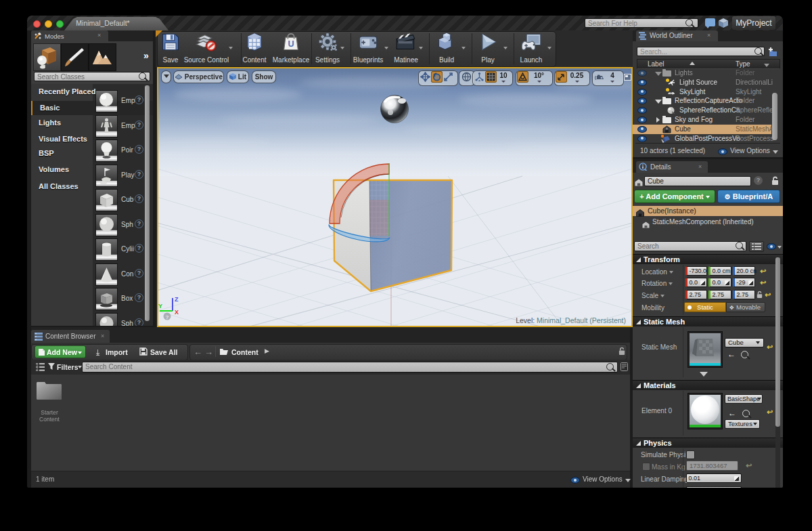 The height and width of the screenshot is (531, 812). What do you see at coordinates (291, 44) in the screenshot?
I see `svg-text: U` at bounding box center [291, 44].